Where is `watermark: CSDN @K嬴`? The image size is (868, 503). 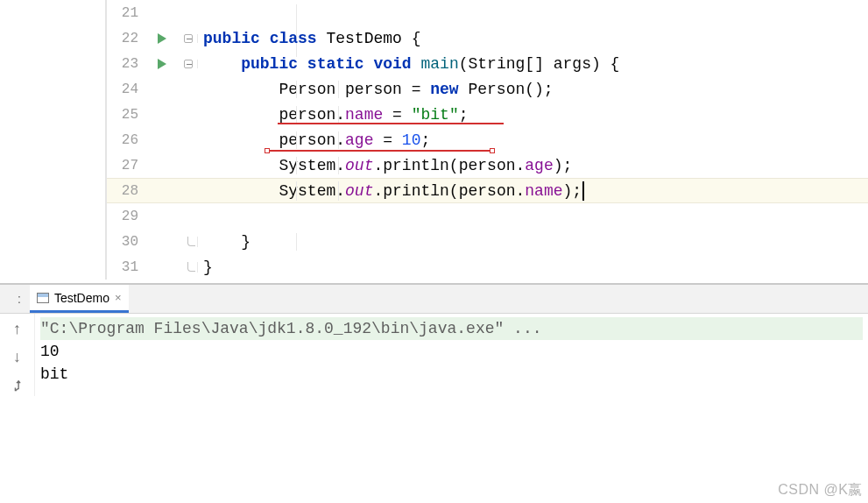
watermark: CSDN @K嬴 is located at coordinates (820, 491).